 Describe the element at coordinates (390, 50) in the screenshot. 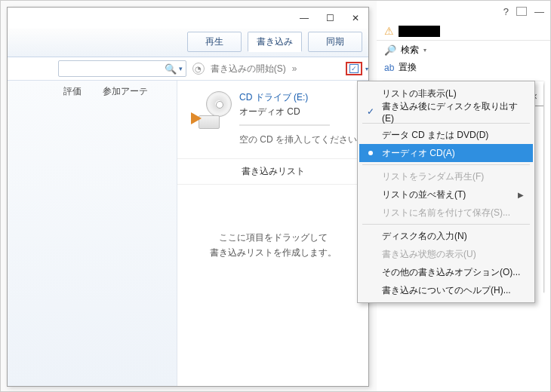

I see `binoculars-icon: 🔎` at that location.